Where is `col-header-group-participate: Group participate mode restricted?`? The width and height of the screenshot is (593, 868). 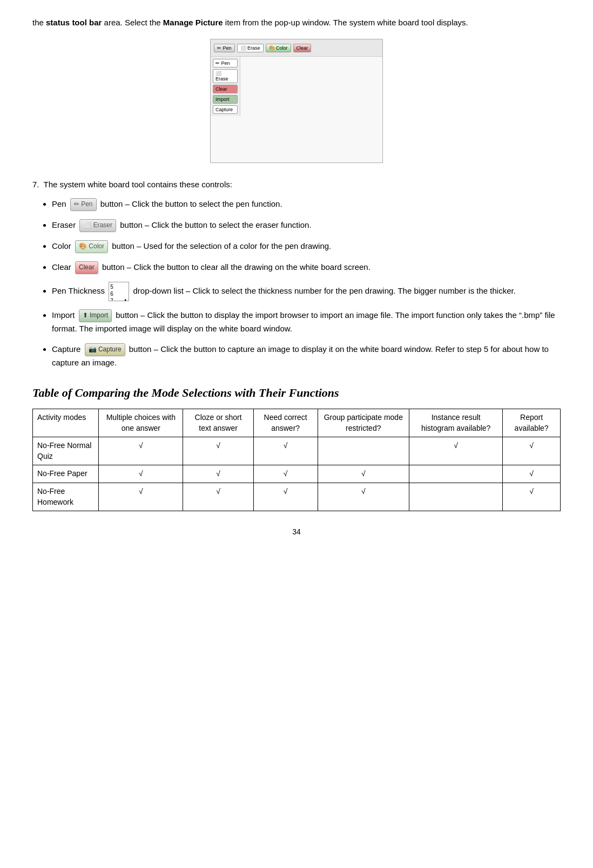 col-header-group-participate: Group participate mode restricted? is located at coordinates (363, 423).